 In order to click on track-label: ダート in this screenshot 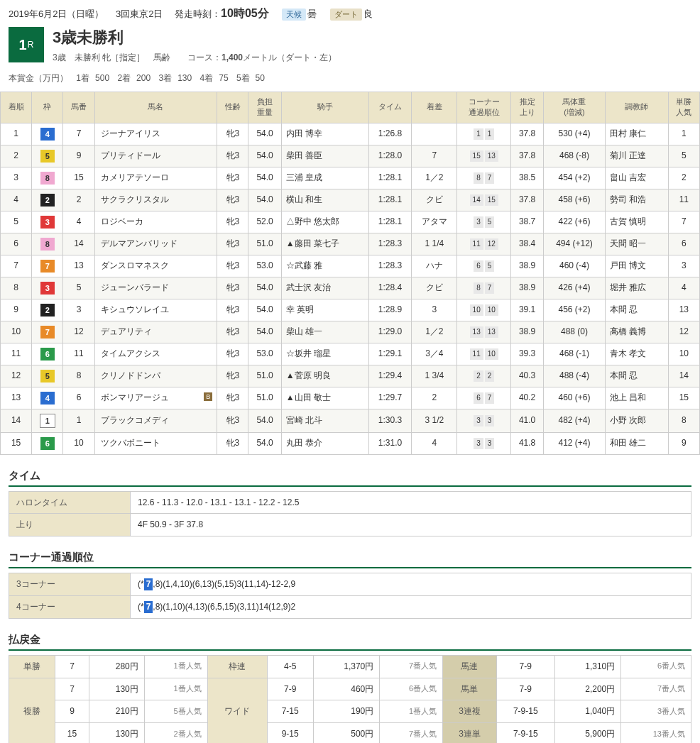, I will do `click(346, 14)`.